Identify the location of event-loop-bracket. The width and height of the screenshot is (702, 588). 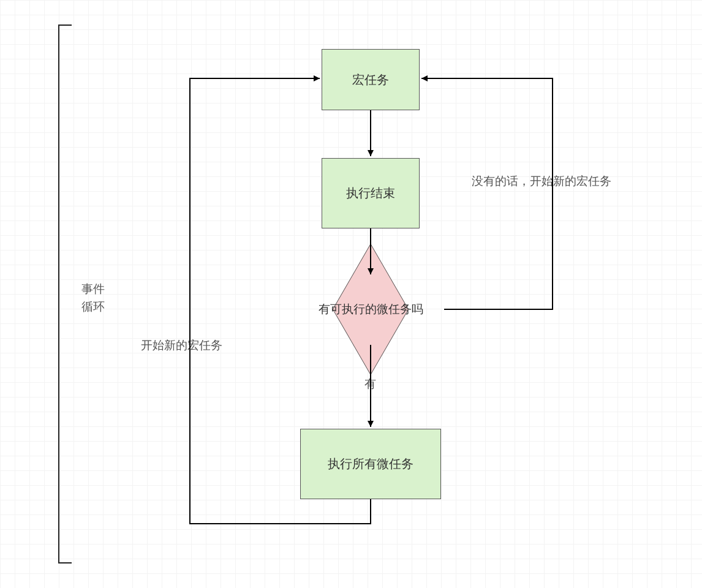
(65, 294).